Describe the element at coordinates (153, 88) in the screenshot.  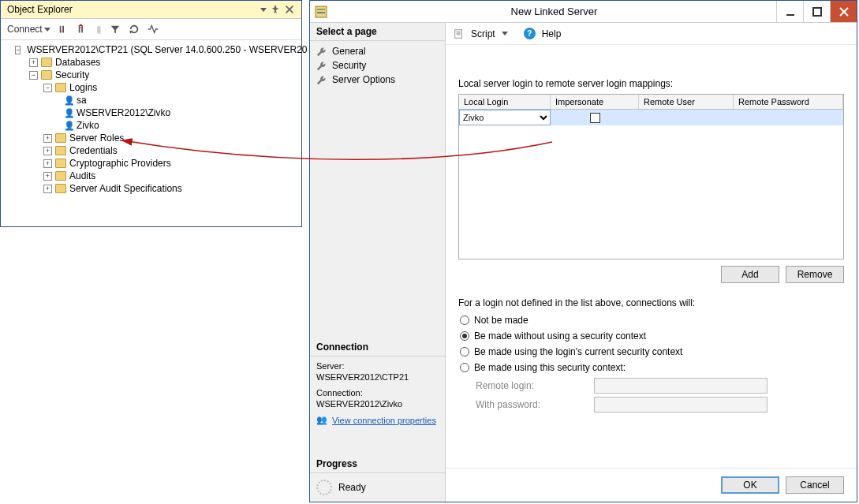
I see `tree-logins-node: − Logins` at that location.